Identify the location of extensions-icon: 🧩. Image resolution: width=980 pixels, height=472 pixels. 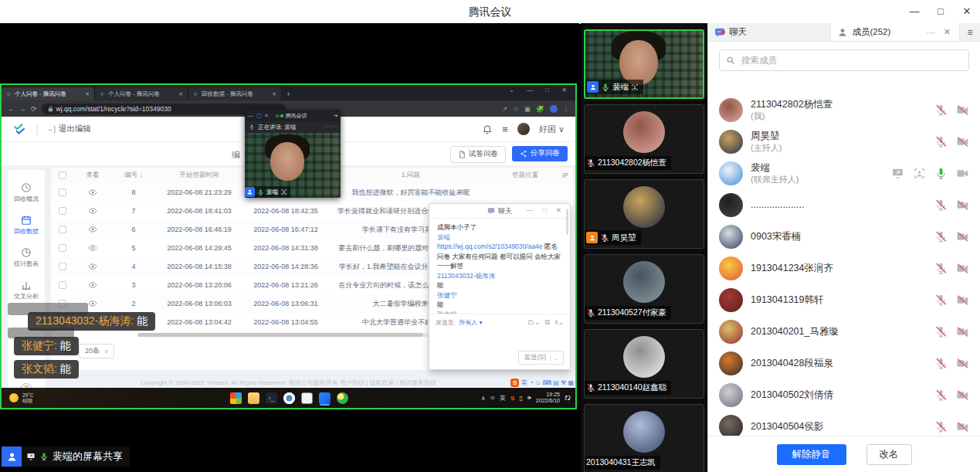
(541, 109).